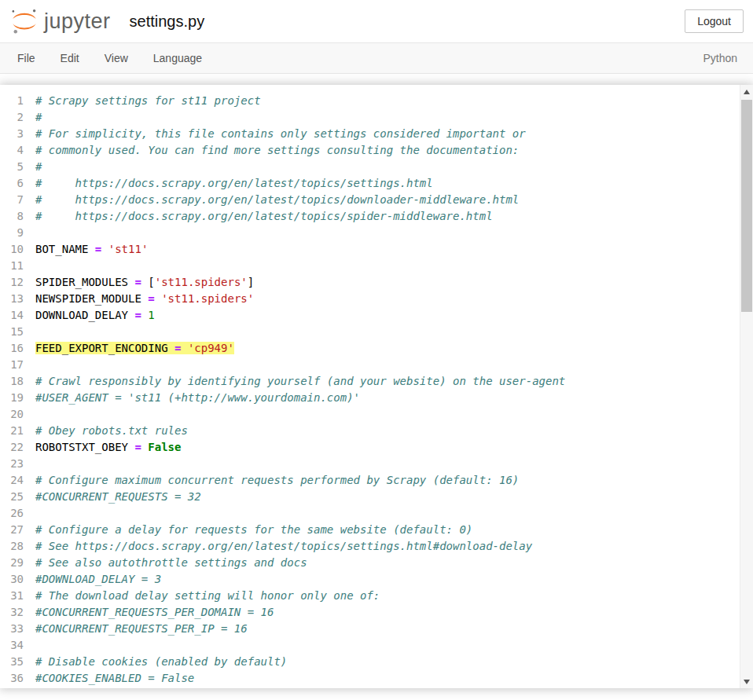 This screenshot has height=700, width=753. I want to click on line-number: 14, so click(12, 316).